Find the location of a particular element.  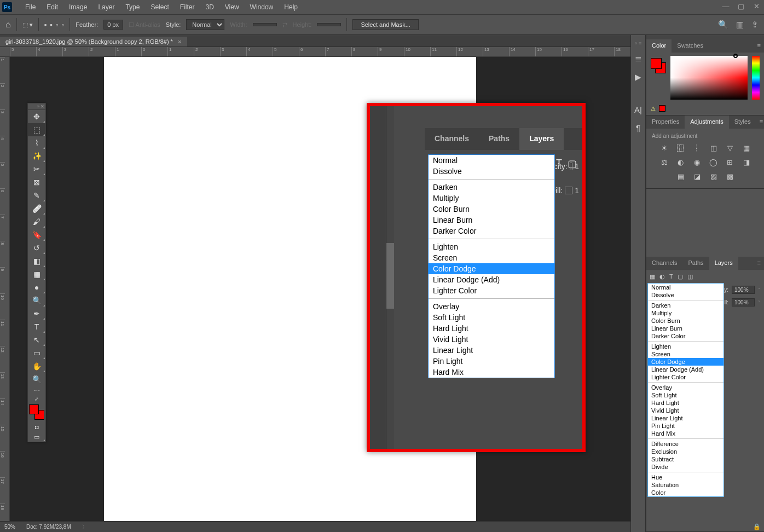

character-panel-icon: A| is located at coordinates (638, 109).